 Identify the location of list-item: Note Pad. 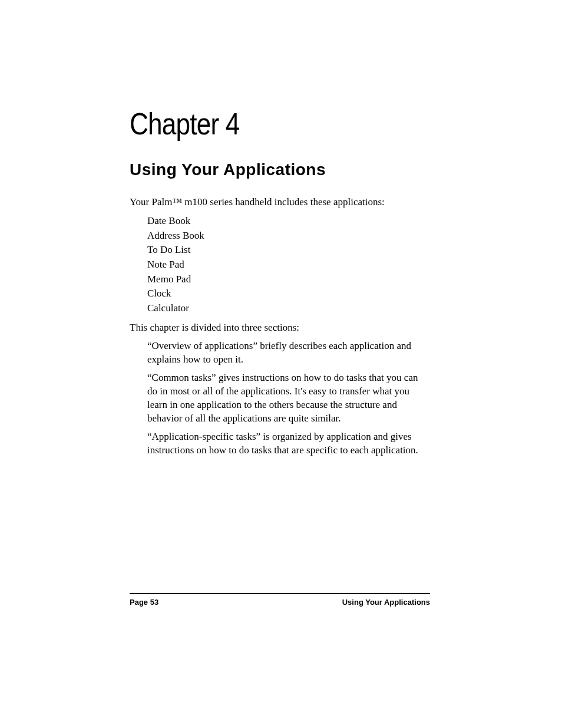
(289, 265).